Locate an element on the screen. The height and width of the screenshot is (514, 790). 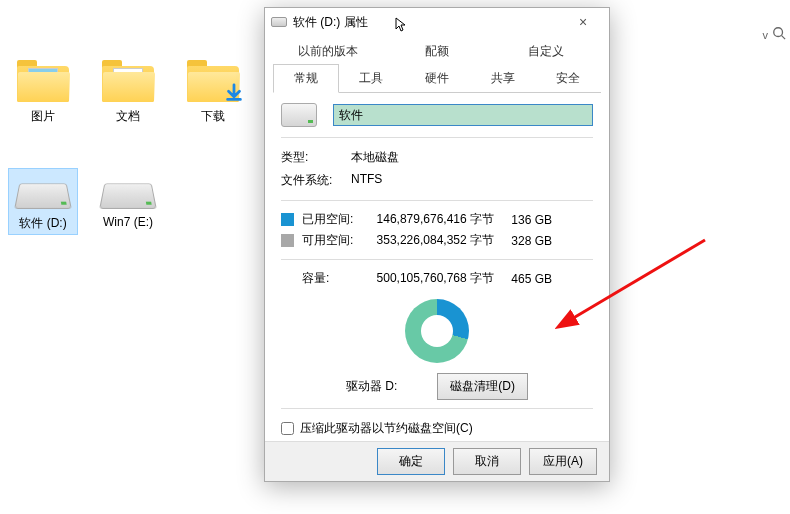
used-bytes: 146,879,676,416 字节 is located at coordinates (429, 220).